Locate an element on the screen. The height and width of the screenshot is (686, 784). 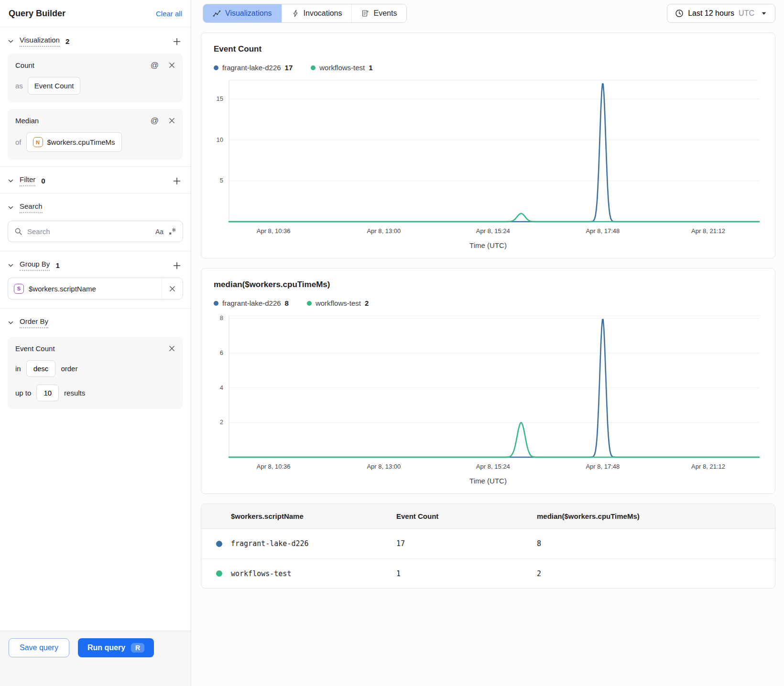
column-header-median: median($workers.cpuTimeMs) is located at coordinates (656, 516).